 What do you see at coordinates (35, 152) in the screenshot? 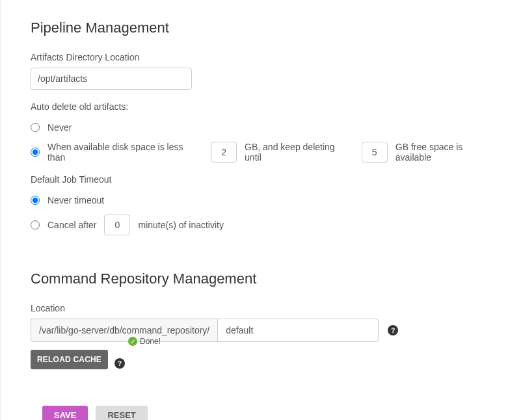
I see `auto-delete-when-radio` at bounding box center [35, 152].